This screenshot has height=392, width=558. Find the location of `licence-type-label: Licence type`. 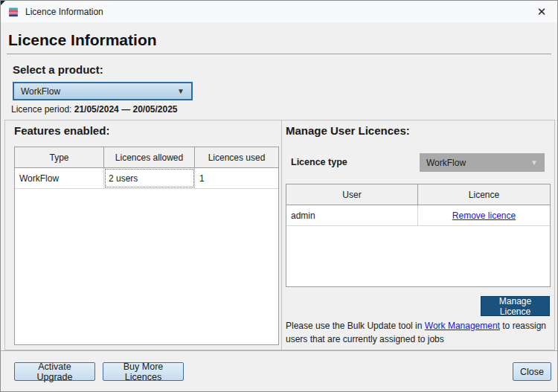

licence-type-label: Licence type is located at coordinates (319, 162).